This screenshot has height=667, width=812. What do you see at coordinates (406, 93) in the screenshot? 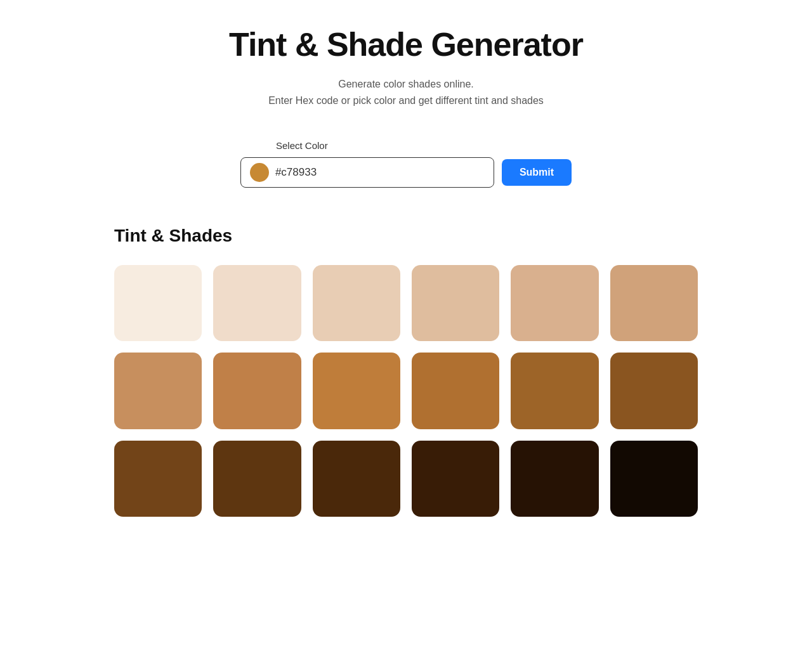
I see `subtitle: Generate color shades online. Enter Hex …` at bounding box center [406, 93].